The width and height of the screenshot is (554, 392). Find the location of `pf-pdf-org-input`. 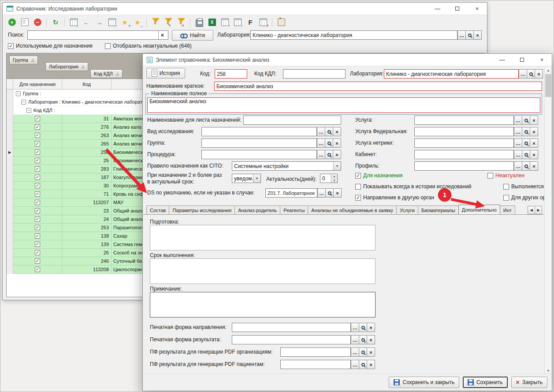

pf-pdf-org-input is located at coordinates (316, 352).